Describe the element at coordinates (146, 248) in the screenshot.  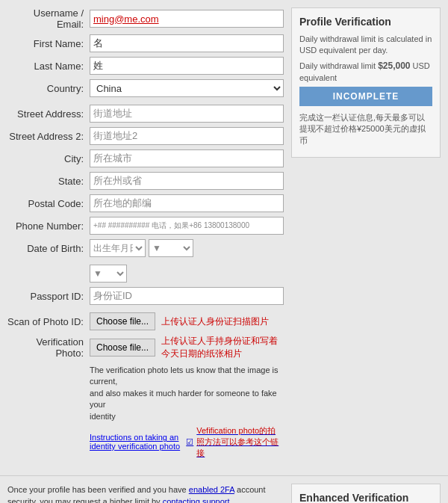
I see `dob-row: Date of Birth: 出生年月日 ▼` at that location.